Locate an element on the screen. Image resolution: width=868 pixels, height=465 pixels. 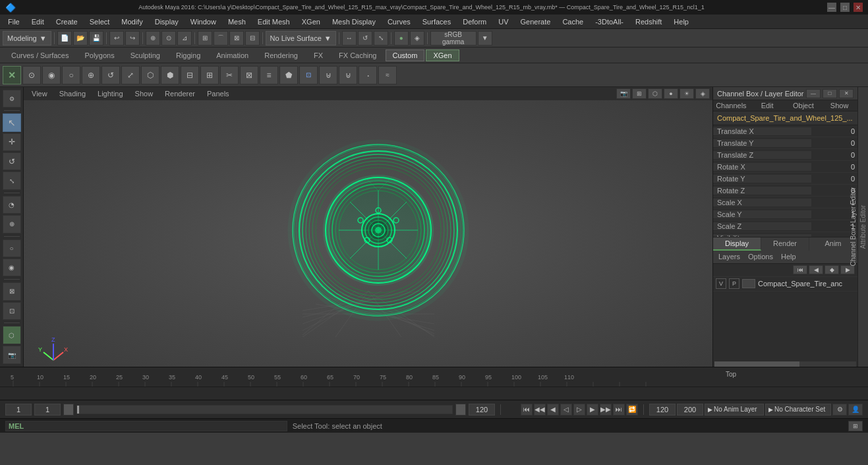
mel-command-field: MEL is located at coordinates (146, 426).